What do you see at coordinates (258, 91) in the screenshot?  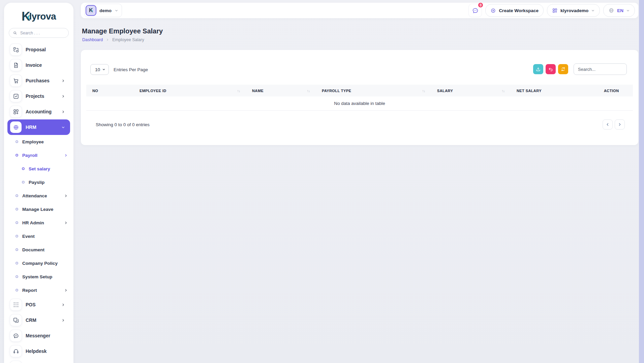 I see `column-label: NAME` at bounding box center [258, 91].